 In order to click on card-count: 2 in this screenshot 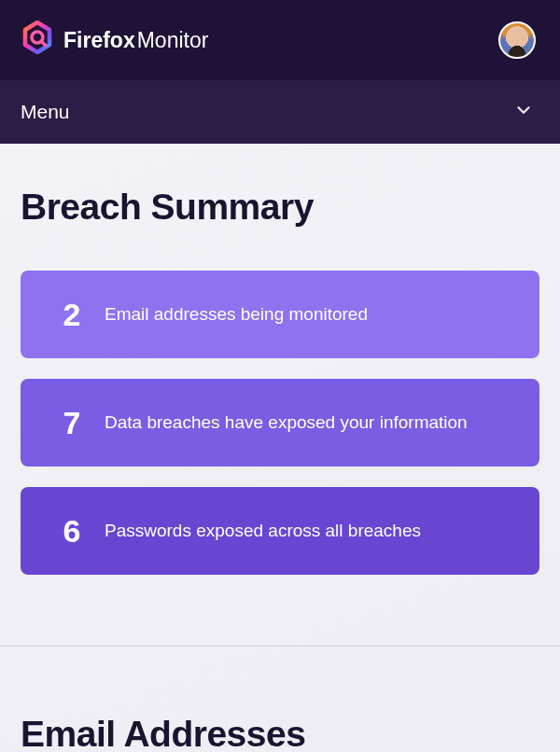, I will do `click(72, 315)`.